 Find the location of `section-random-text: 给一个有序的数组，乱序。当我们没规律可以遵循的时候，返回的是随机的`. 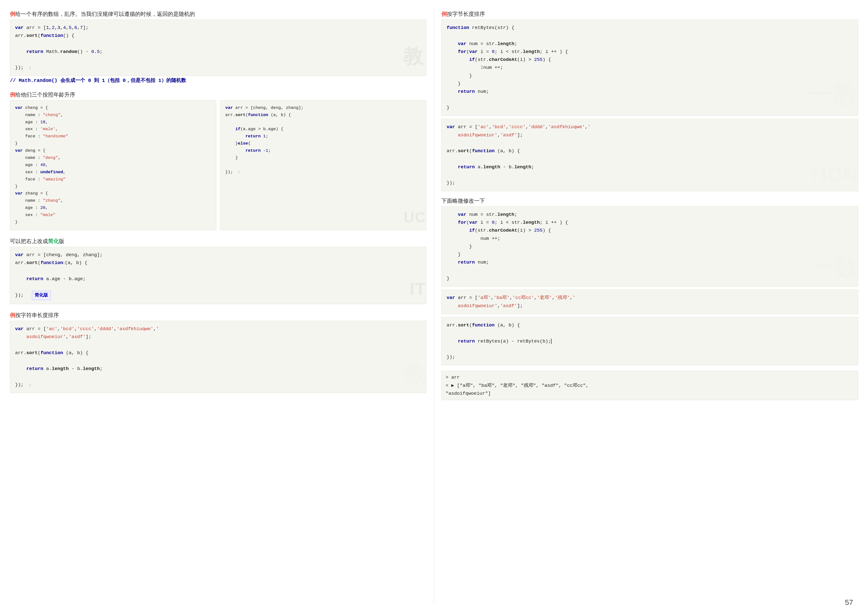

section-random-text: 给一个有序的数组，乱序。当我们没规律可以遵循的时候，返回的是随机的 is located at coordinates (105, 14).